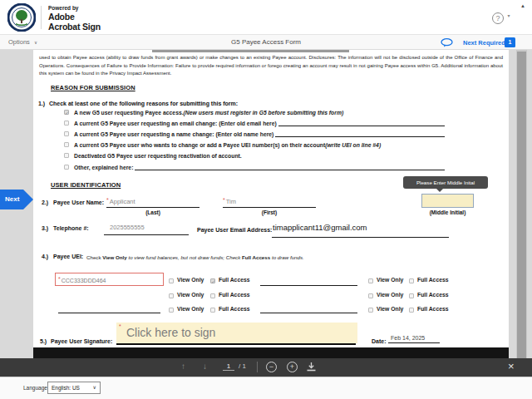  I want to click on old-name-input-line, so click(360, 135).